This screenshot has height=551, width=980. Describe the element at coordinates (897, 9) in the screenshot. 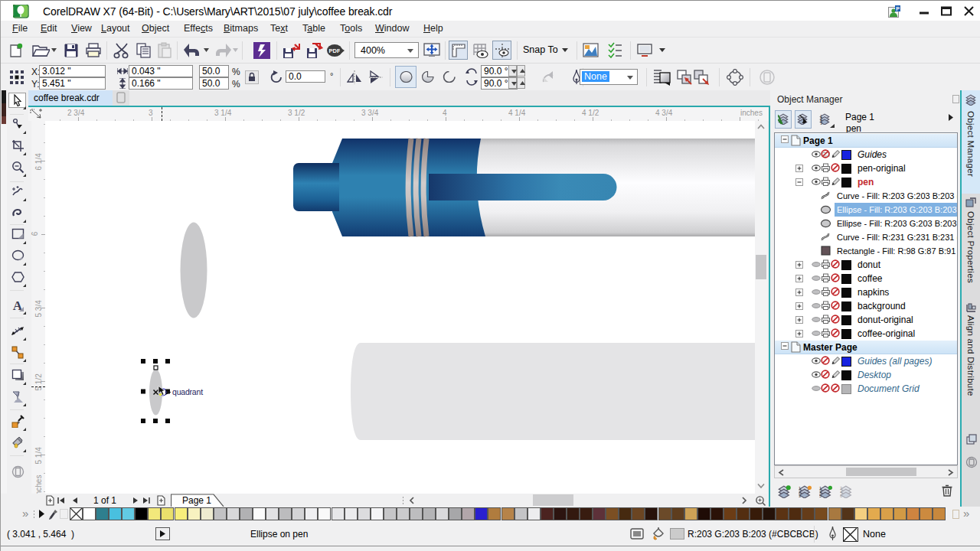

I see `svg-text: P` at that location.